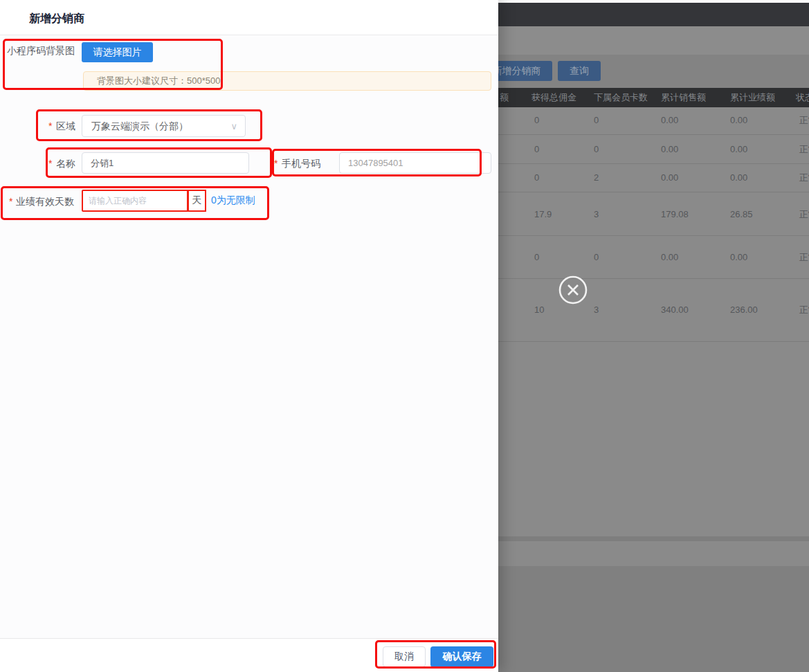  Describe the element at coordinates (45, 202) in the screenshot. I see `days-label: 业绩有效天数` at that location.